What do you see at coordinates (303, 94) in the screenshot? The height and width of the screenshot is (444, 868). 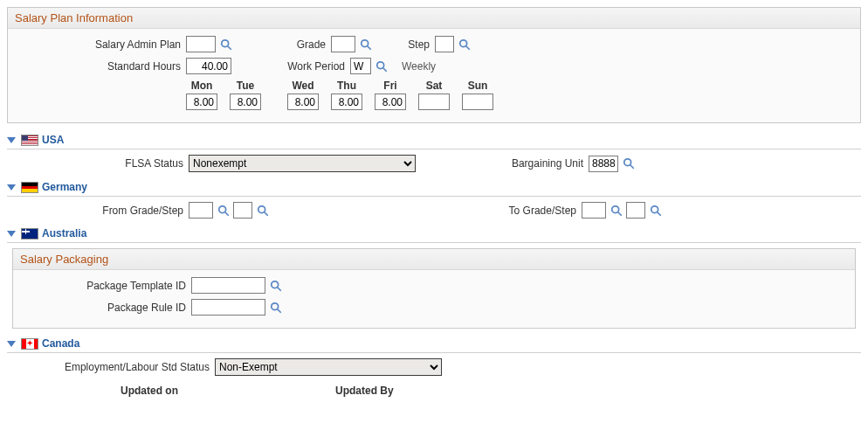 I see `day-col-wed: Wed` at bounding box center [303, 94].